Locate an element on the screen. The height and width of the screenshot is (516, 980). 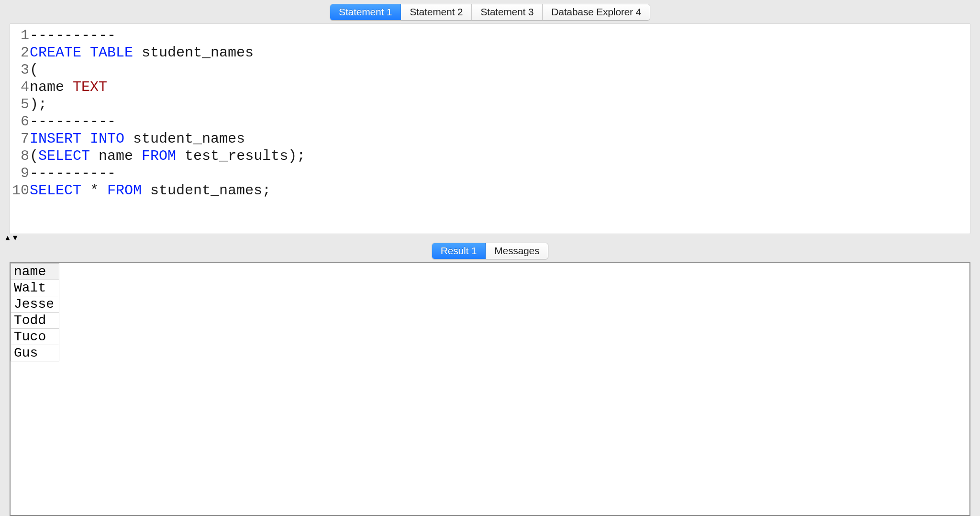
line-number: 10 is located at coordinates (21, 191).